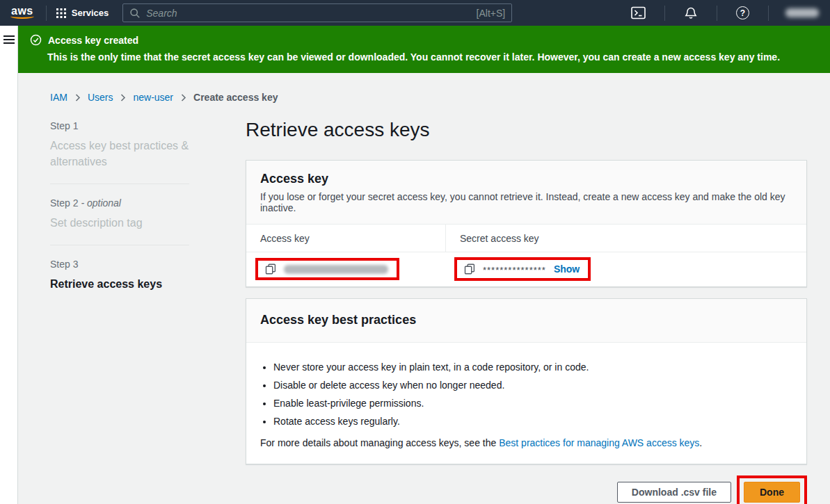 This screenshot has height=504, width=830. I want to click on help-glyph: ?, so click(743, 13).